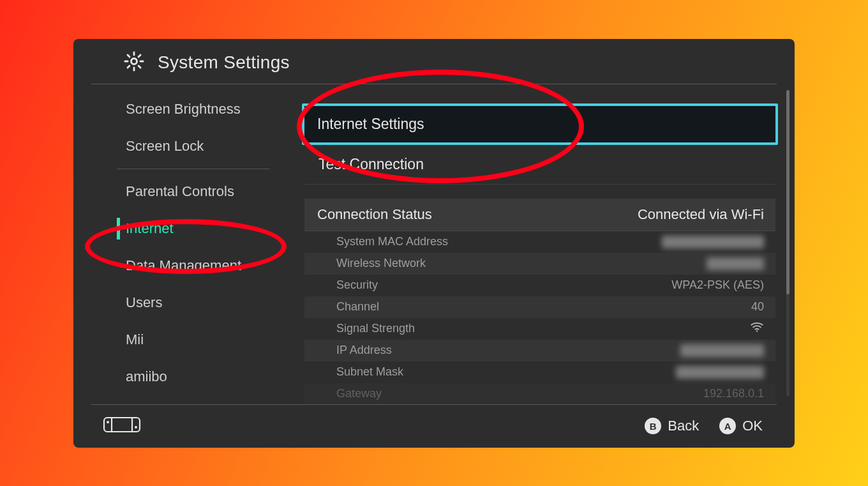 This screenshot has width=868, height=486. What do you see at coordinates (370, 372) in the screenshot?
I see `detail-label: Subnet Mask` at bounding box center [370, 372].